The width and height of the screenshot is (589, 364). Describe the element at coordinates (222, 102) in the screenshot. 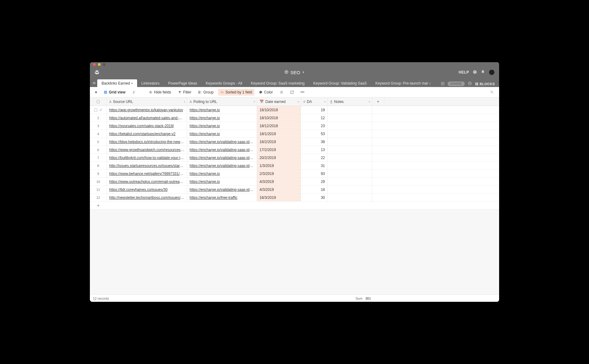

I see `header-poiting-to-url: APoiting to URL▾` at that location.